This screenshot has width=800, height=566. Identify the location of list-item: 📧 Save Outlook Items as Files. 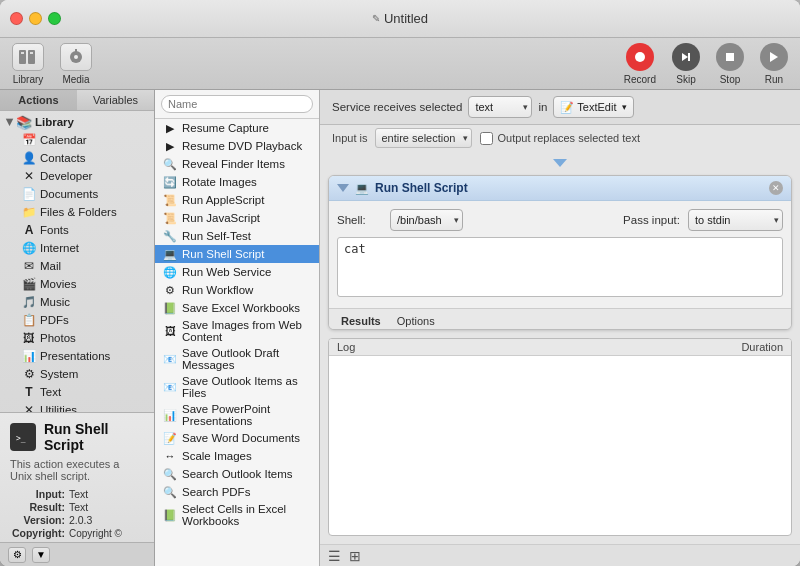
(237, 387).